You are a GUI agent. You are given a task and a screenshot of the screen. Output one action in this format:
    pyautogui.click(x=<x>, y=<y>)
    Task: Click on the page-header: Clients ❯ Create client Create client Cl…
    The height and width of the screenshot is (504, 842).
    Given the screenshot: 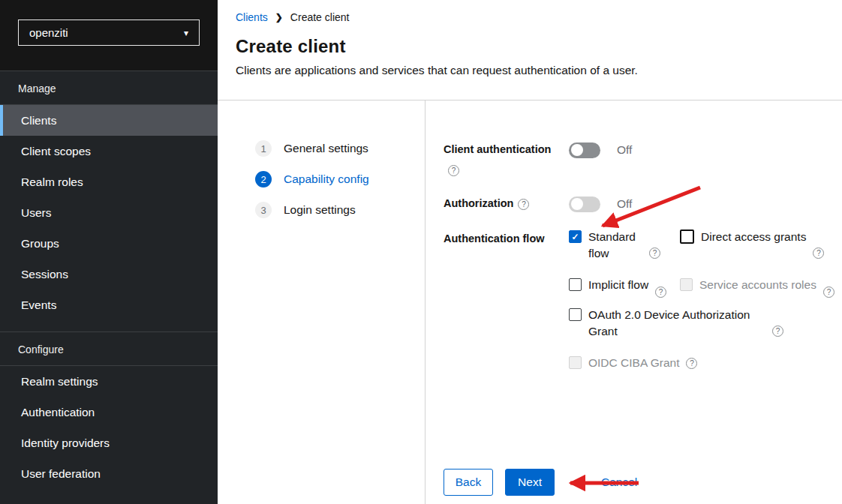 What is the action you would take?
    pyautogui.click(x=530, y=50)
    